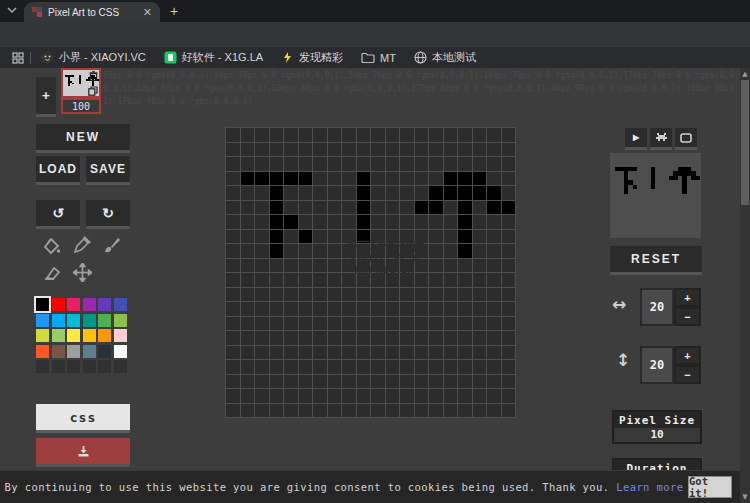 This screenshot has width=750, height=503. What do you see at coordinates (83, 451) in the screenshot?
I see `download-button` at bounding box center [83, 451].